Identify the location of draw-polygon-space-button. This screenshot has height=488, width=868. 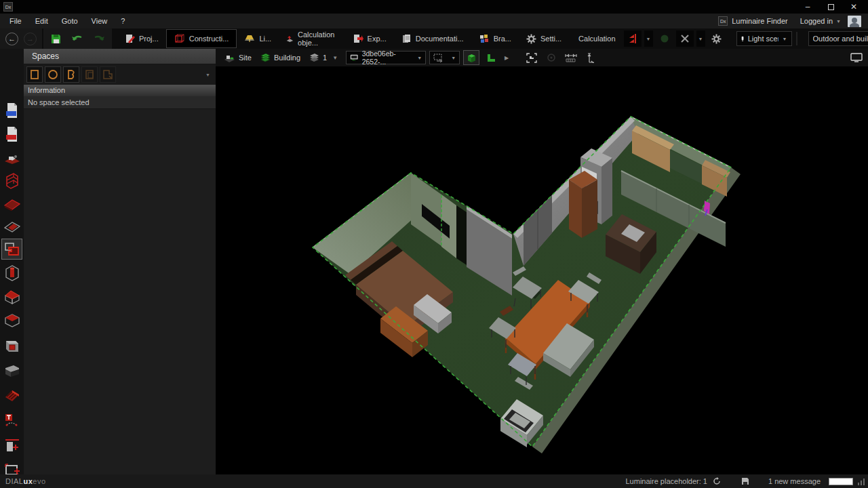
(71, 75).